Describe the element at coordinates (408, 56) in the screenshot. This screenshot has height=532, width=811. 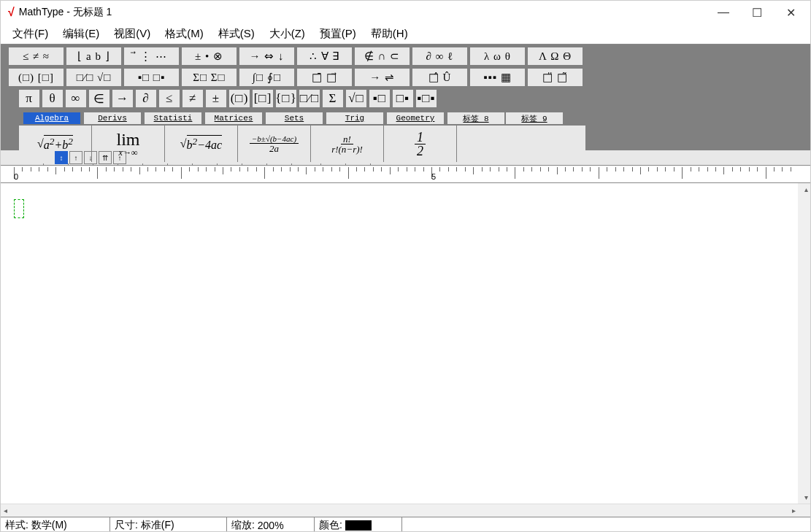
I see `palette-row-1: ≤ ≠ ≈ ⌊ a b ⌋ ⃗ ⋮ ⋯ ± • ⊗ → ⇔ ↓ ∴ ∀ ∃ ∉ …` at that location.